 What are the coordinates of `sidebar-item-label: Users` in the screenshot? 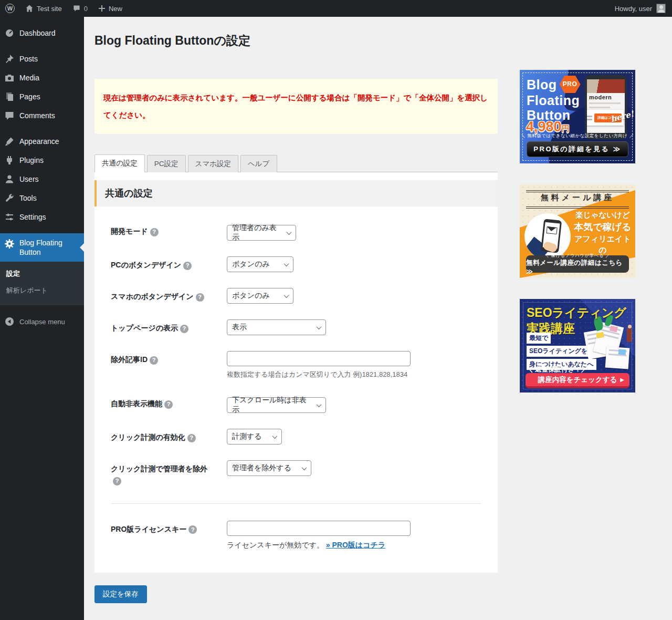 It's located at (29, 179).